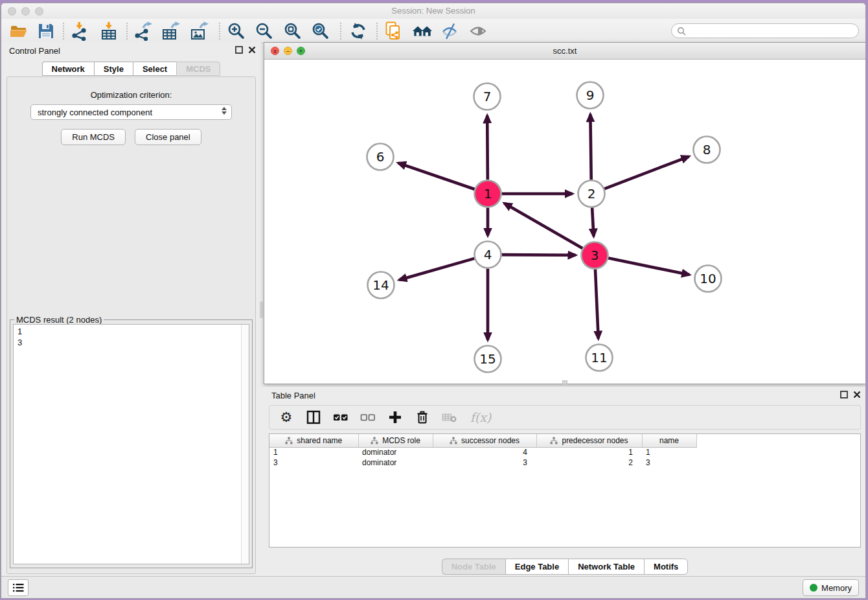 This screenshot has height=600, width=868. I want to click on column-label: name, so click(669, 441).